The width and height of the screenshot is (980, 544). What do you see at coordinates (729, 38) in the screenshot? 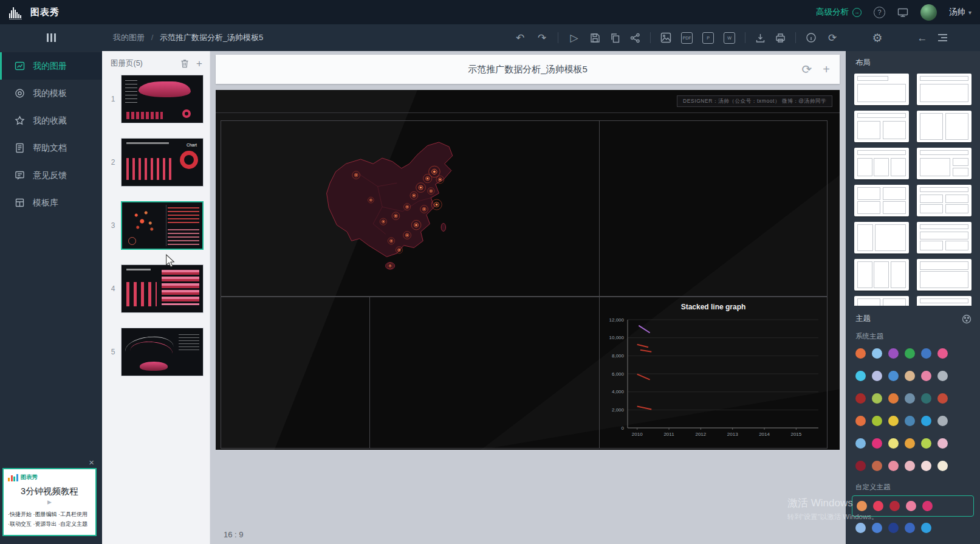
I see `export-word-icon: W` at bounding box center [729, 38].